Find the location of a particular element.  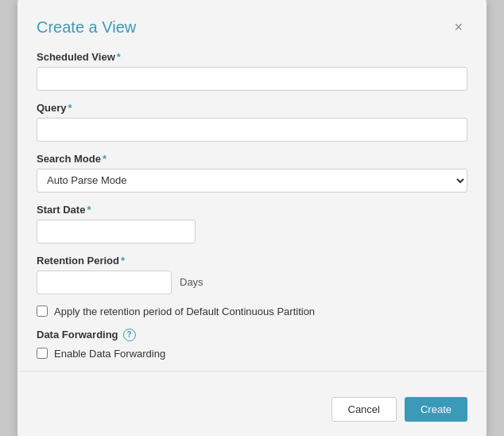

create-button: Create is located at coordinates (436, 409).